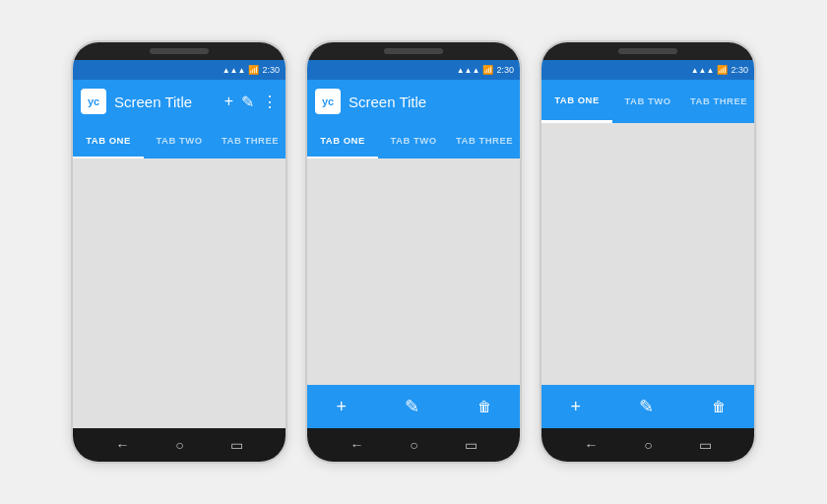  I want to click on logo-text-1: yc, so click(94, 101).